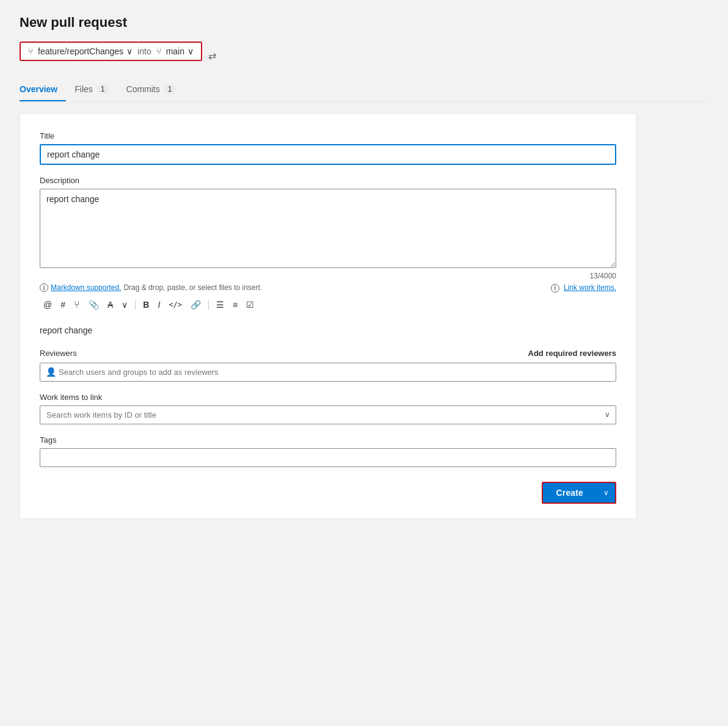  Describe the element at coordinates (51, 372) in the screenshot. I see `reviewer-search-icon: 👤` at that location.